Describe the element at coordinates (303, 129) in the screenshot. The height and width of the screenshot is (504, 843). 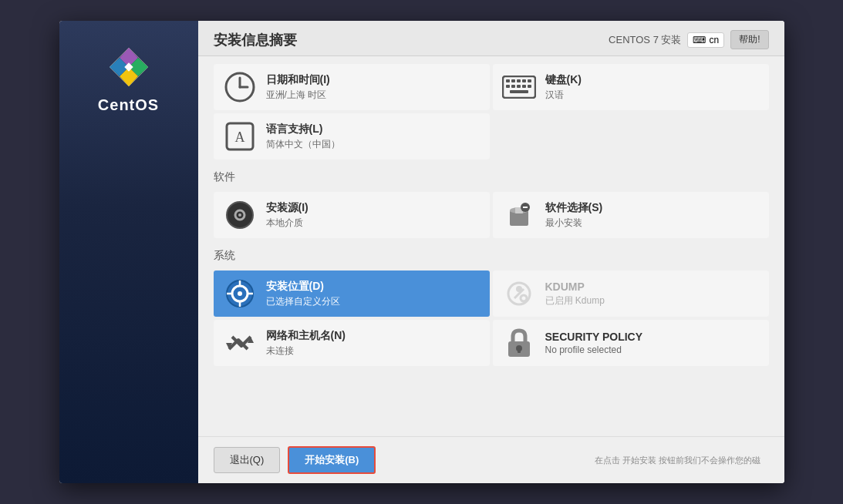
I see `language-title: 语言支持(L)` at that location.